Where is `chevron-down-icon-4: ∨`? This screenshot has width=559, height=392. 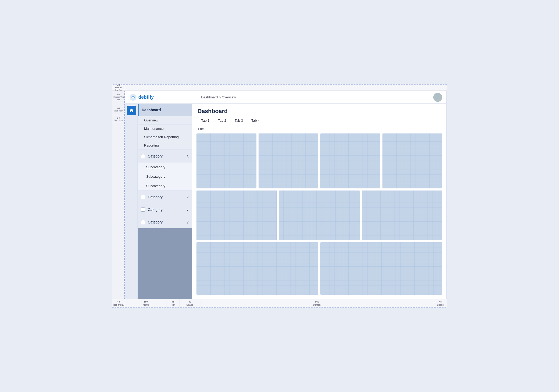 chevron-down-icon-4: ∨ is located at coordinates (188, 222).